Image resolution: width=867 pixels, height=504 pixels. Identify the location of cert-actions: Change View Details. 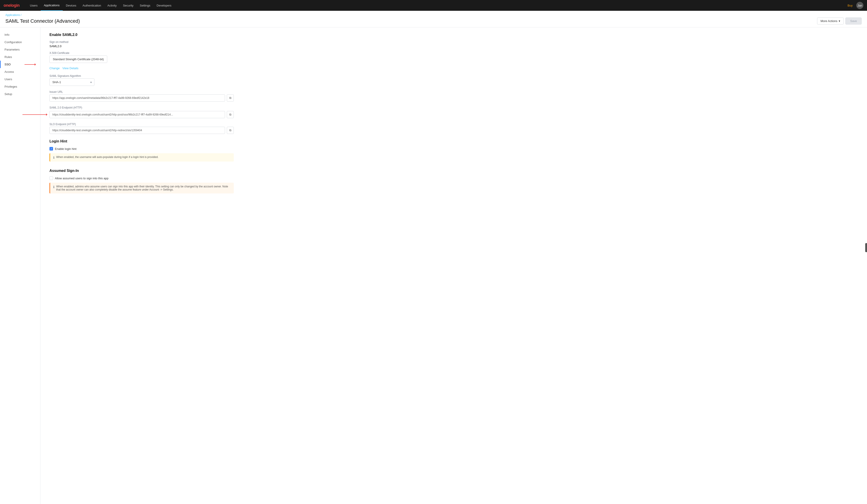
(142, 68).